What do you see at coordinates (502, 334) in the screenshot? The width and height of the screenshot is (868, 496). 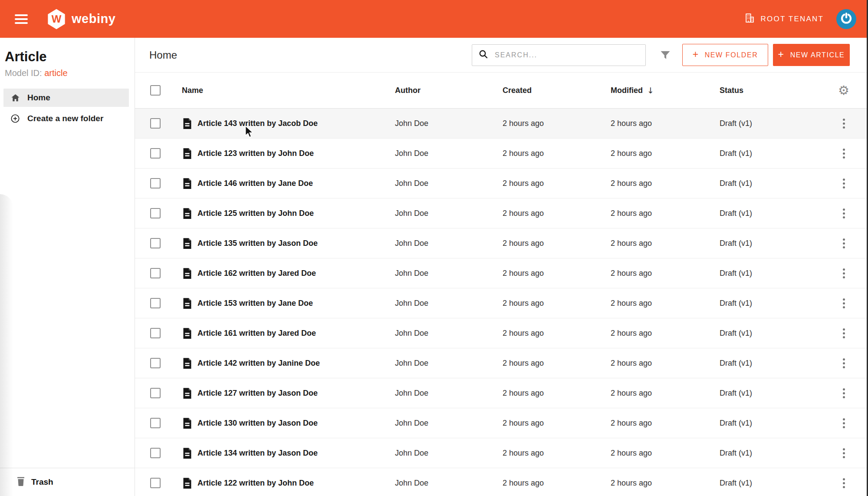 I see `table-row: Article 161 written by Jared Doe John Do…` at bounding box center [502, 334].